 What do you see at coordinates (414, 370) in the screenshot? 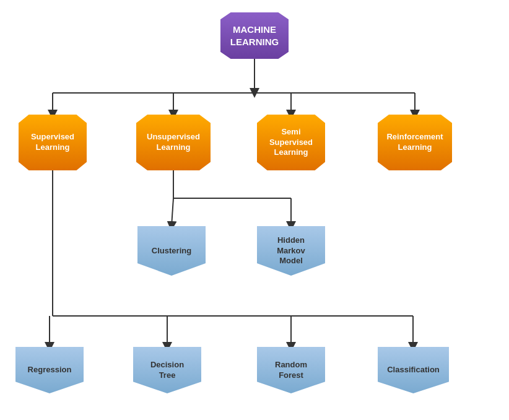
I see `classification-node: Classification` at bounding box center [414, 370].